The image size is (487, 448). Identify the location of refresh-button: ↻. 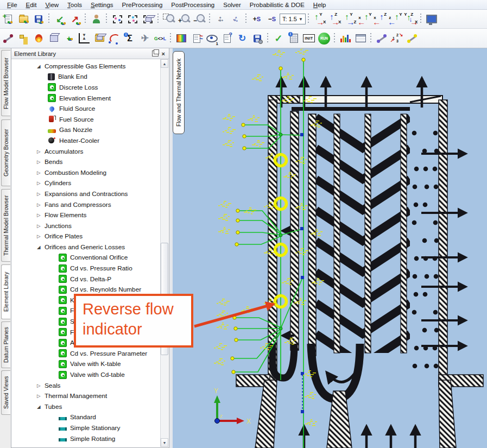
(242, 39).